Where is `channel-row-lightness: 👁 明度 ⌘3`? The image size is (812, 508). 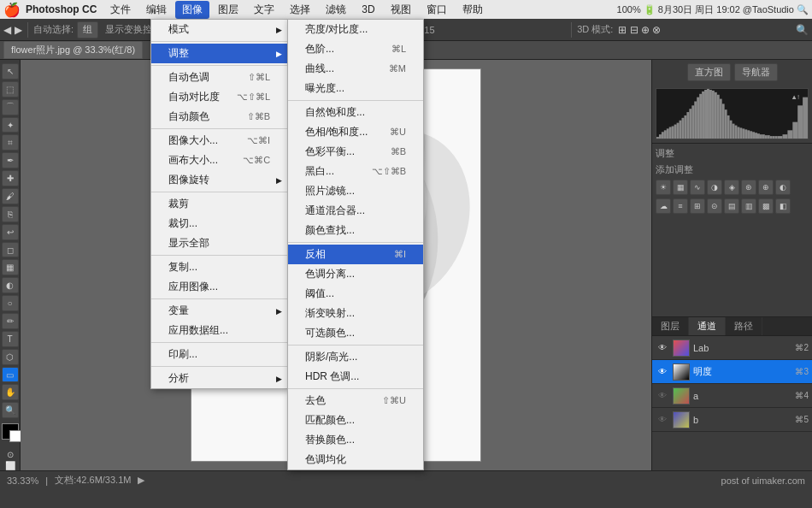 channel-row-lightness: 👁 明度 ⌘3 is located at coordinates (732, 372).